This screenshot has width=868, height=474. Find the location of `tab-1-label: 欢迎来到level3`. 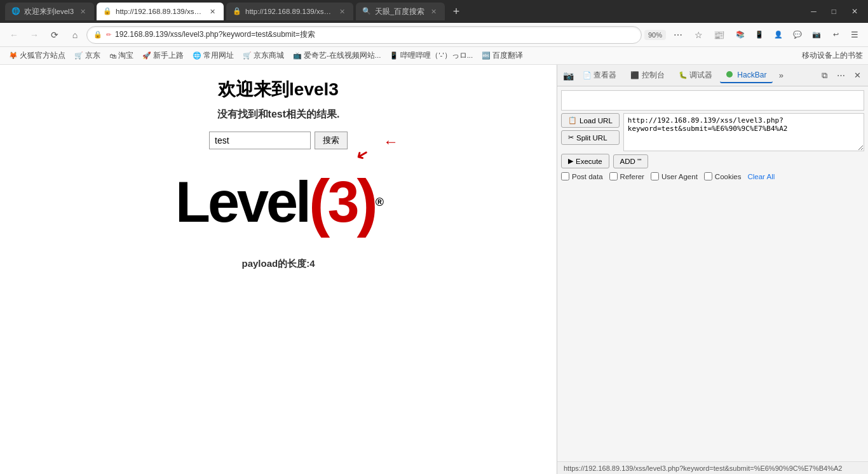

tab-1-label: 欢迎来到level3 is located at coordinates (50, 11).